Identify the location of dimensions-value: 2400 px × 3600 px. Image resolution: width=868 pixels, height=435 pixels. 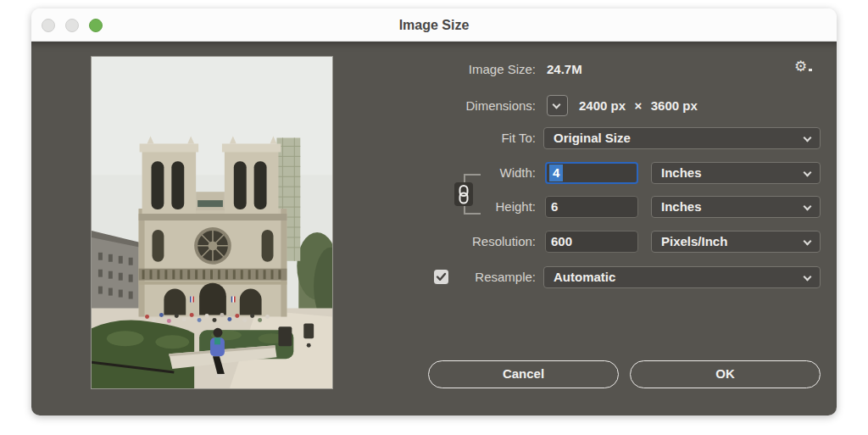
(641, 105).